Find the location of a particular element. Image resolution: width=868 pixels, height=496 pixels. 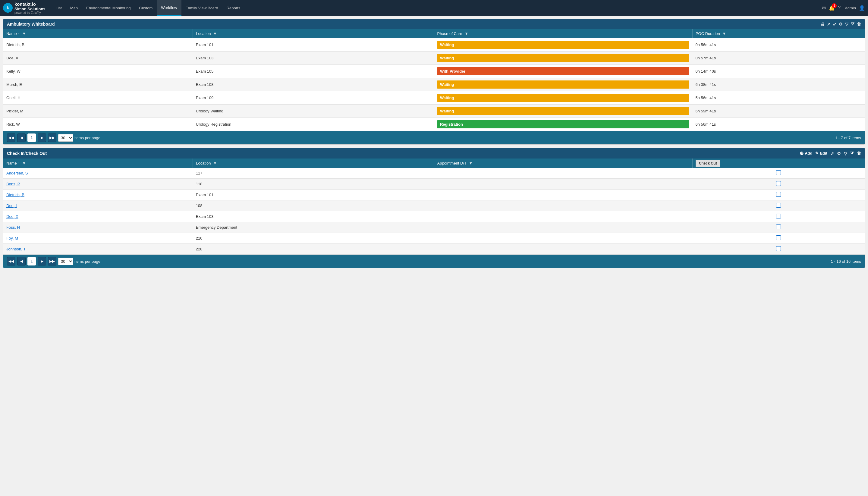

navbar: k kontakt.io Simon Solutions powered by … is located at coordinates (434, 8).